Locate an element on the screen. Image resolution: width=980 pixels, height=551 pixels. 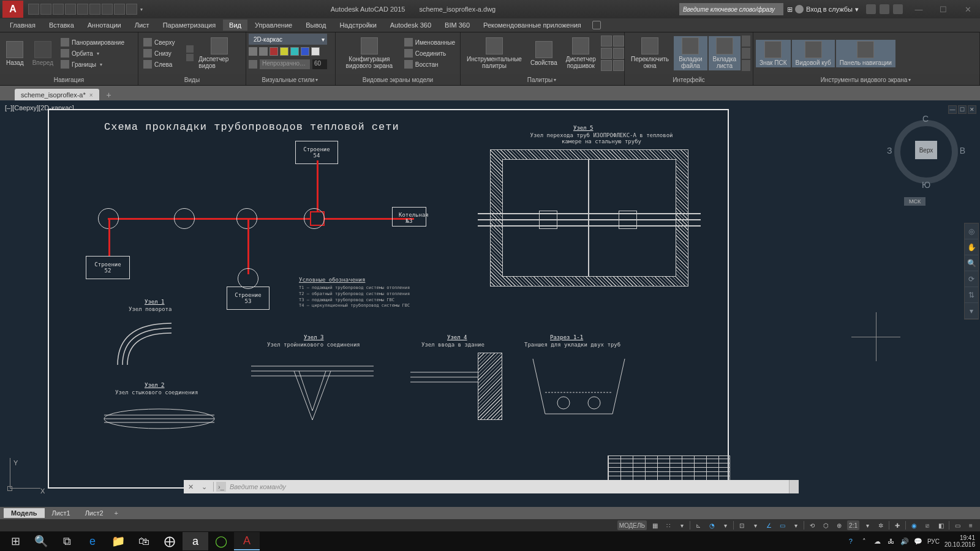
help-icon is located at coordinates (898, 9).